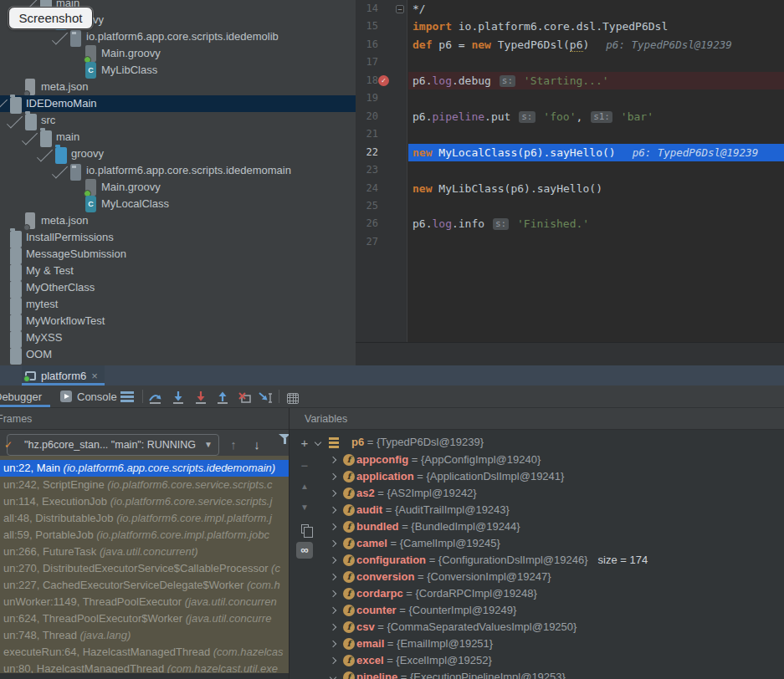 This screenshot has height=679, width=784. I want to click on stack-frame-row: executeRun:64, HazelcastManagedThread (c…, so click(144, 652).